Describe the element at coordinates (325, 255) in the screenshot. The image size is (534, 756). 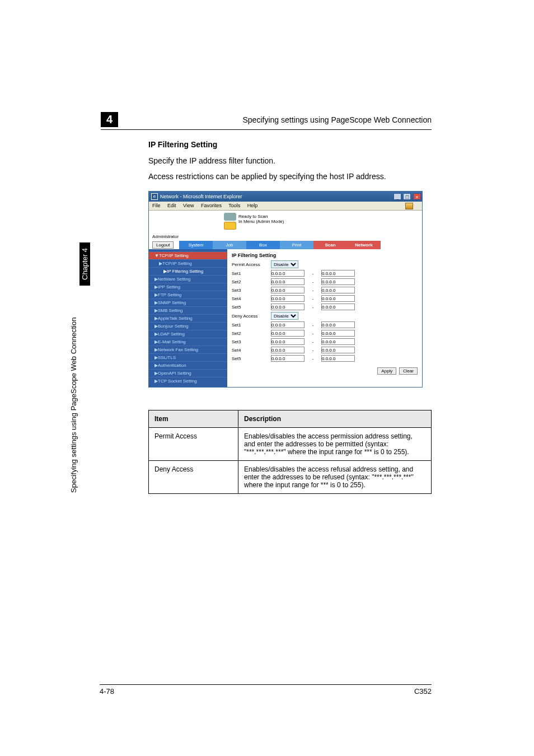
I see `form-title: IP Filtering Setting` at that location.